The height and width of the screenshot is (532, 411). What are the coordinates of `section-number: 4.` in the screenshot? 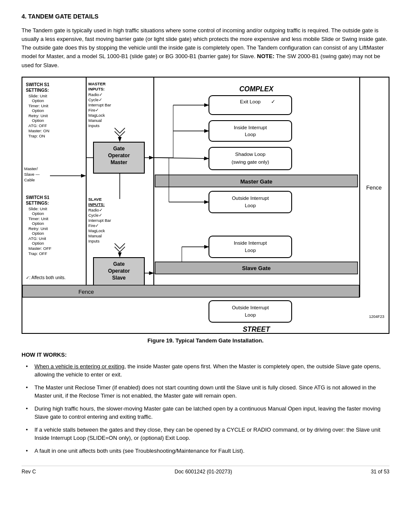 It's located at (24, 16).